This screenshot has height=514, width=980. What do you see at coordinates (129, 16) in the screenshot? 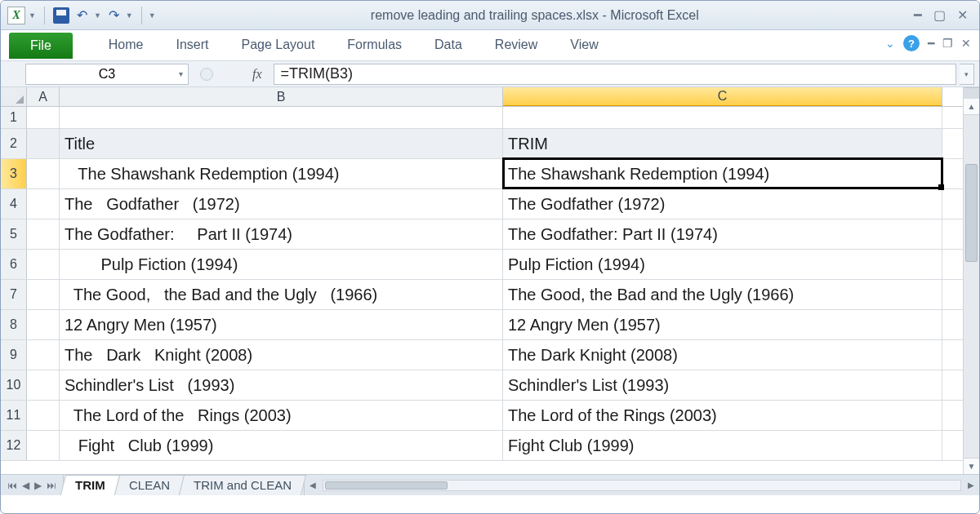
I see `redo-dropdown-icon: ▼` at bounding box center [129, 16].